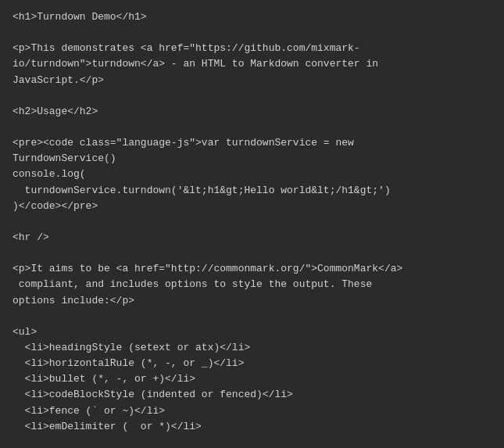 The height and width of the screenshot is (448, 504). Describe the element at coordinates (252, 411) in the screenshot. I see `code-line-12: <li>fence (` or ~)</li>` at that location.